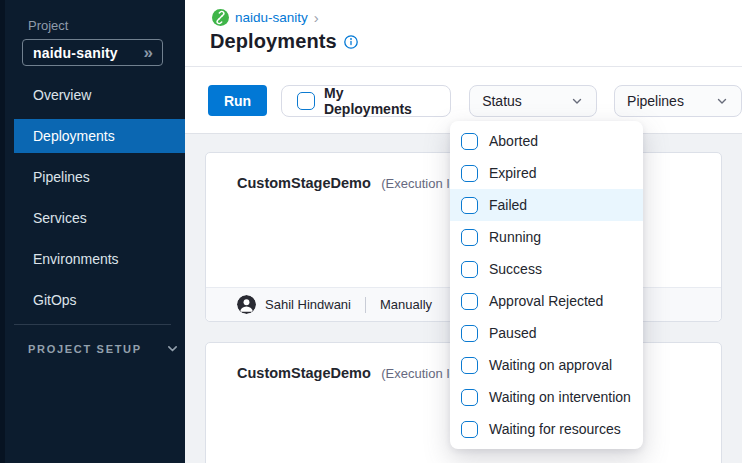 The image size is (742, 463). I want to click on my-deployments-filter: My Deployments, so click(366, 101).